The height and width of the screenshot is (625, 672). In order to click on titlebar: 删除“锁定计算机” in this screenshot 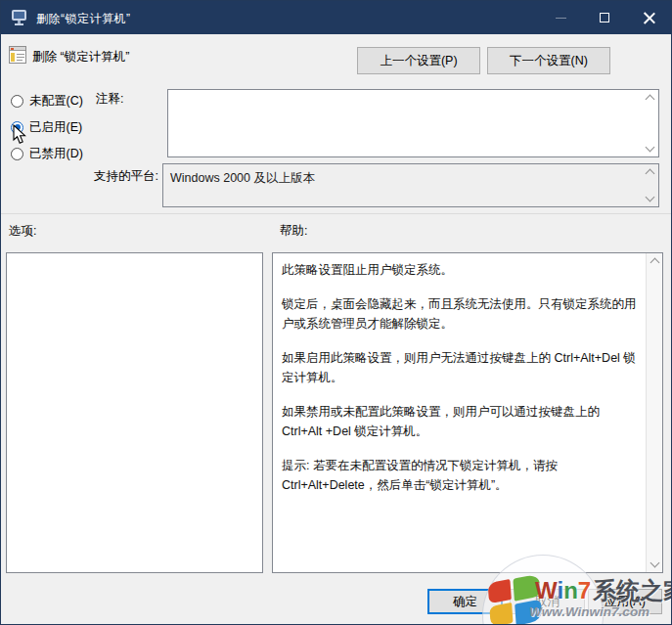, I will do `click(336, 18)`.